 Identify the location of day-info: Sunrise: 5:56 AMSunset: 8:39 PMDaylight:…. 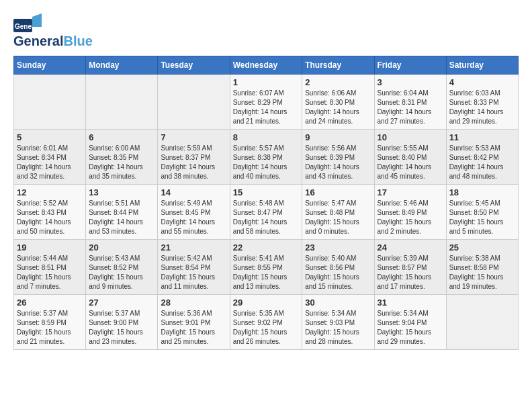
(338, 163).